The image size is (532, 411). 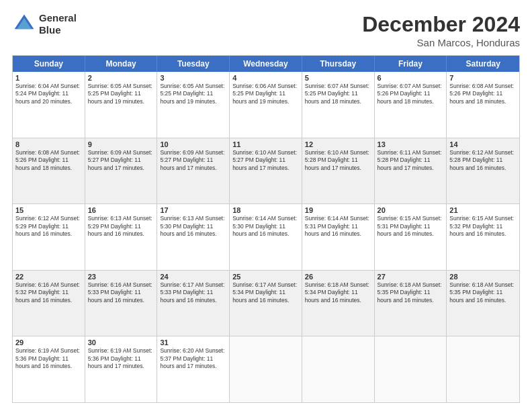 I want to click on day-number: 16, so click(x=121, y=210).